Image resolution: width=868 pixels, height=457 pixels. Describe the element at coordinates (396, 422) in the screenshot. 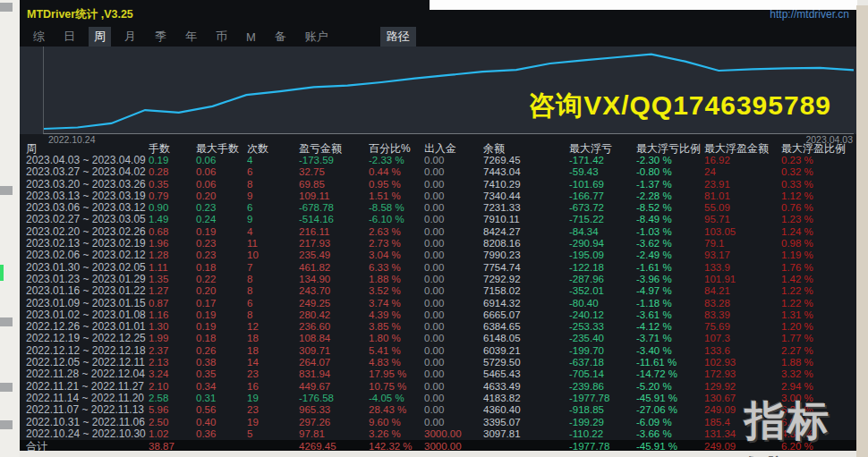

I see `cell: 9.60 %` at that location.